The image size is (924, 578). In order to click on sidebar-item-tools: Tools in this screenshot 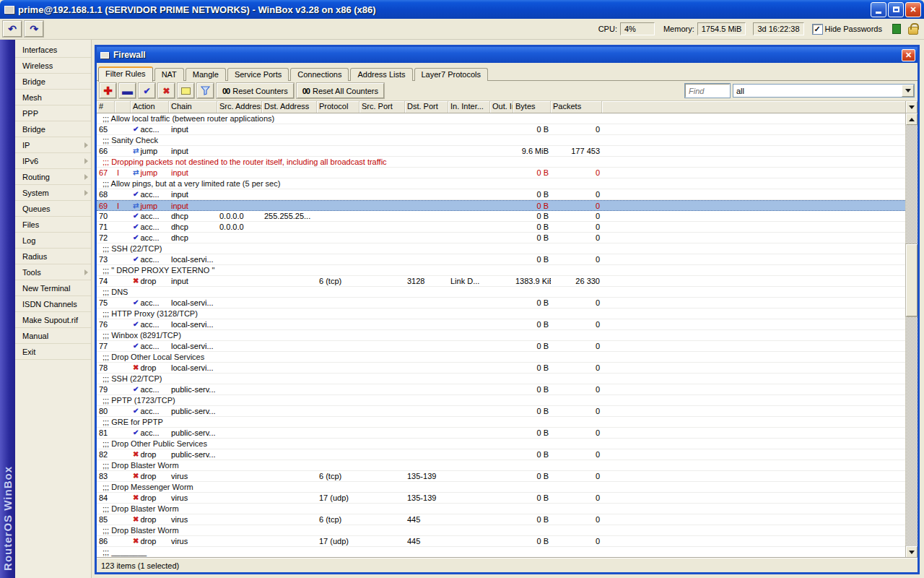, I will do `click(53, 272)`.